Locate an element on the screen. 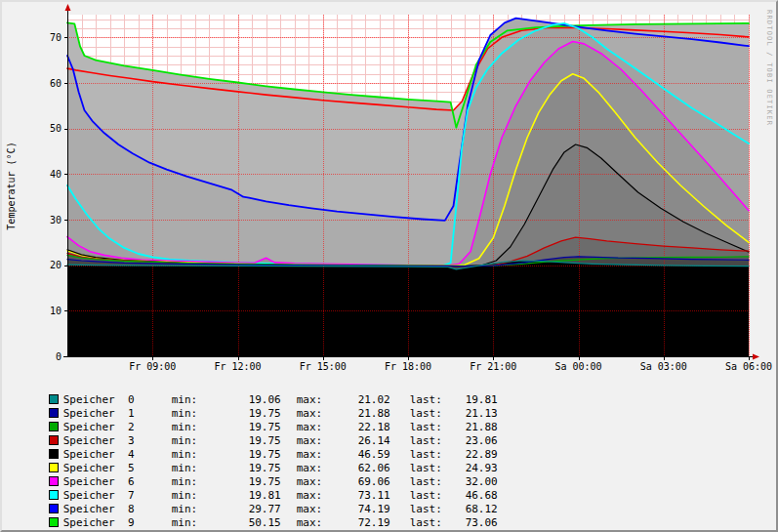  y-axis-title: Temperatur (°C) is located at coordinates (12, 186).